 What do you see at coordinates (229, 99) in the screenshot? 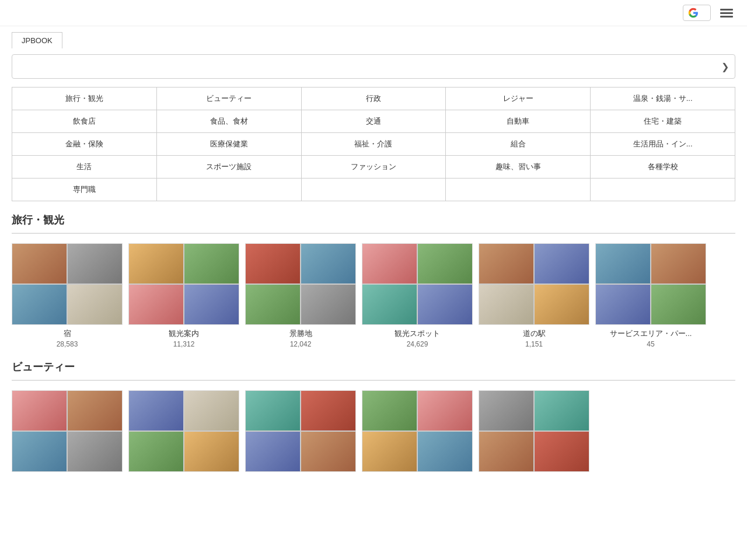
I see `category-cell: ビューティー` at bounding box center [229, 99].